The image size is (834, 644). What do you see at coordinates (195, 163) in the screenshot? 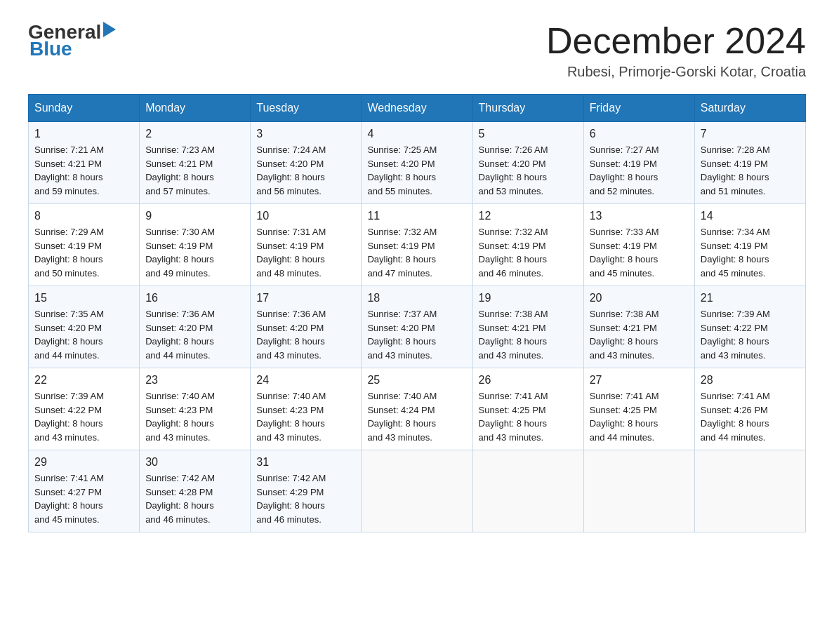
I see `table-row: 2 Sunrise: 7:23 AM Sunset: 4:21 PM Dayli…` at bounding box center [195, 163].